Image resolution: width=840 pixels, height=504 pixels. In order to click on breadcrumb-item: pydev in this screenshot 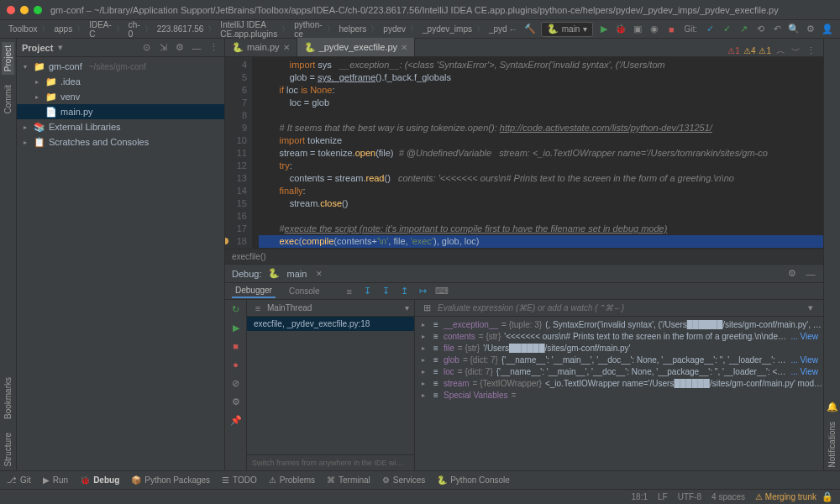, I will do `click(395, 29)`.